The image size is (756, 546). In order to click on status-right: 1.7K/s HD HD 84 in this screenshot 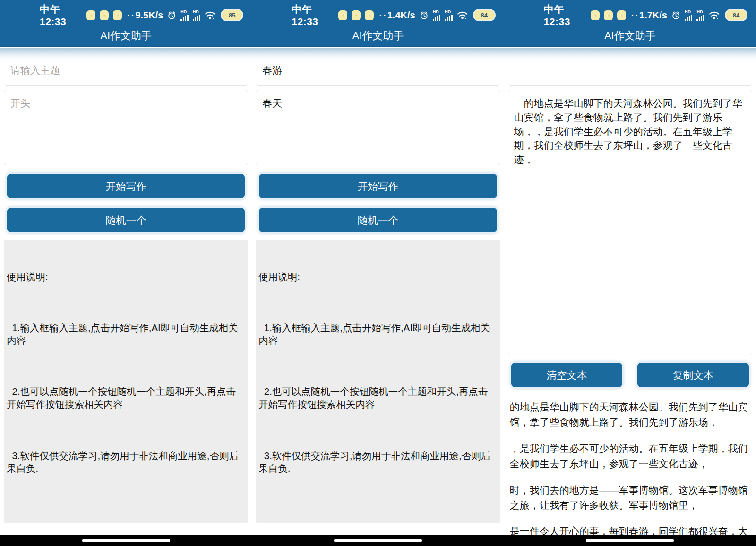, I will do `click(693, 15)`.